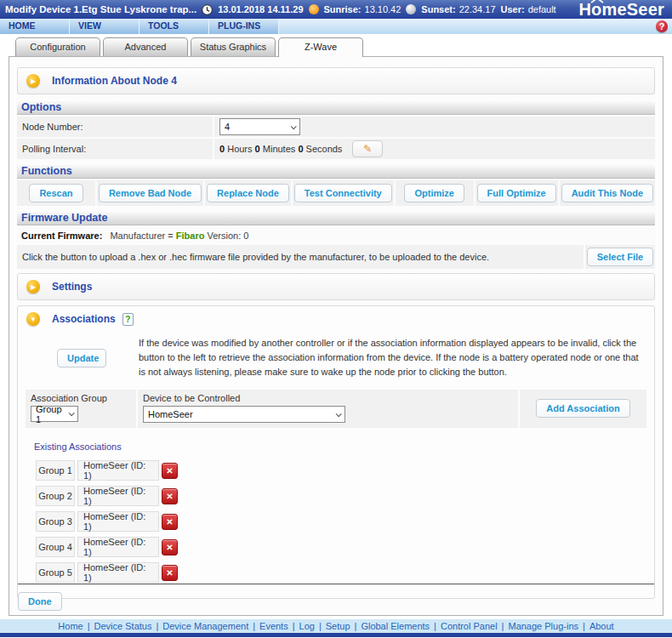  Describe the element at coordinates (583, 408) in the screenshot. I see `add-association-button: Add Association` at that location.